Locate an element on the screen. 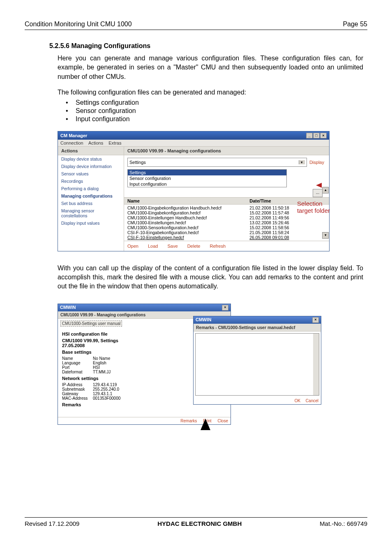  file-name: CSI-F-10-Einstellungen.hedcf is located at coordinates (188, 237).